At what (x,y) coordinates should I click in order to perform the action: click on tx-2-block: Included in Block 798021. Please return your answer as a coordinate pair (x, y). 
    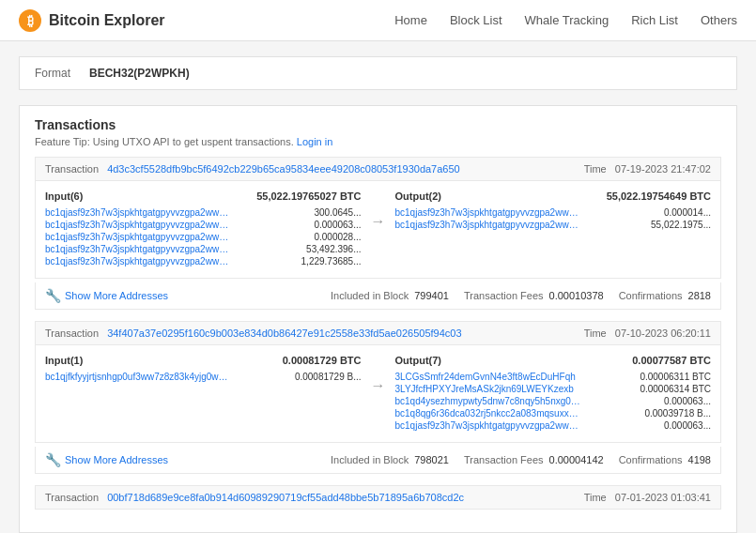
    Looking at the image, I should click on (390, 460).